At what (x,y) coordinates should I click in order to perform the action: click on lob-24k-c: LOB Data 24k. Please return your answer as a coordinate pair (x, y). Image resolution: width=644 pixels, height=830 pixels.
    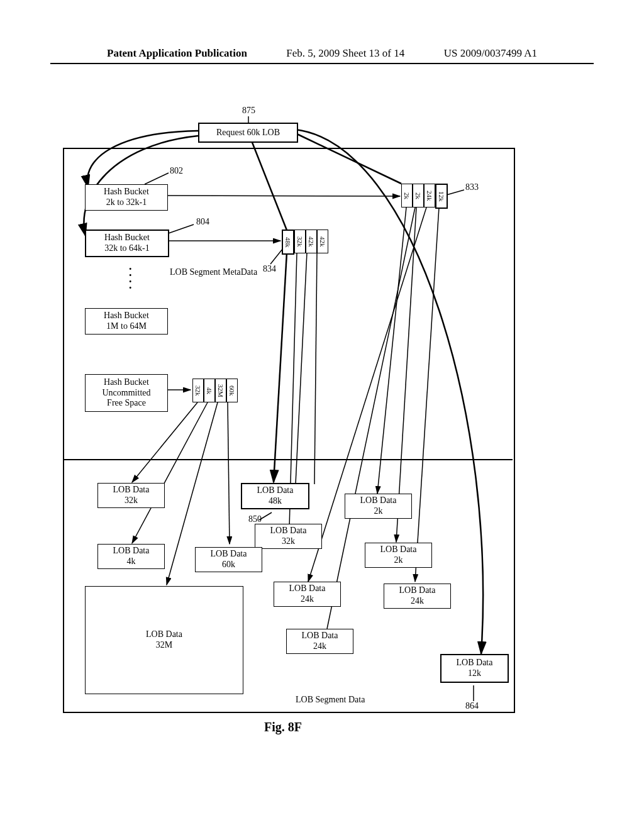
    Looking at the image, I should click on (319, 641).